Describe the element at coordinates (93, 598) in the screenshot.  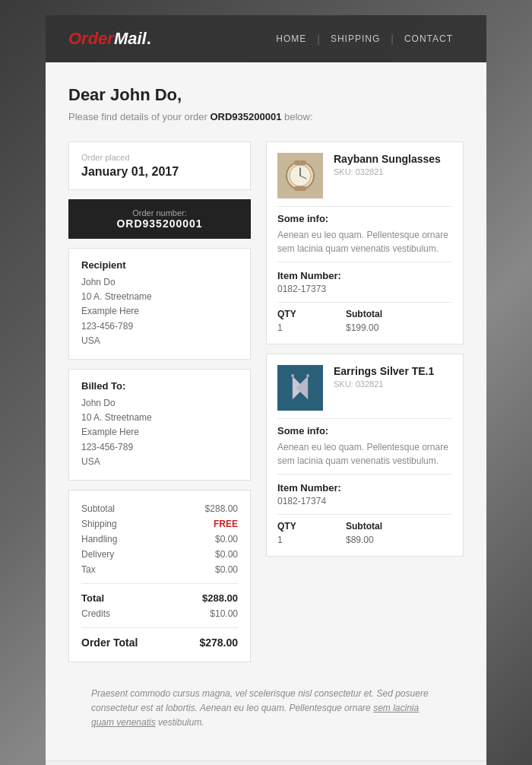
I see `pricing-total-label: Total` at that location.